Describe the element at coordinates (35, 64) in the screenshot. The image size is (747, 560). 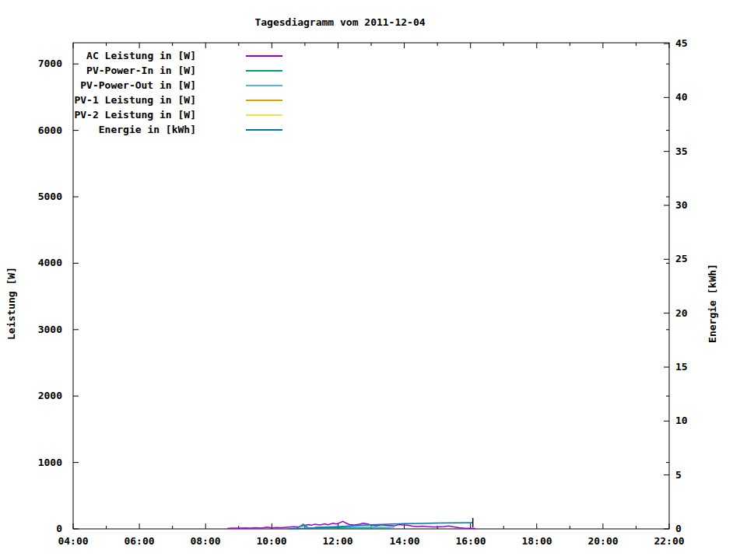
I see `y1-tick-label: 7000` at that location.